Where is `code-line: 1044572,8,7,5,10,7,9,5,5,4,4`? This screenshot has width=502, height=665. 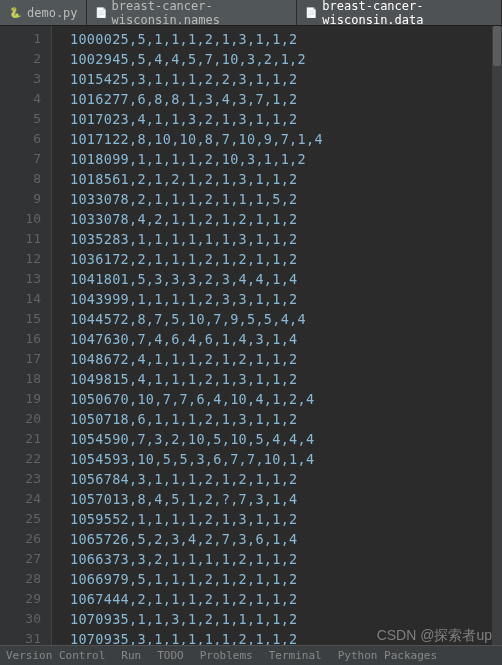 code-line: 1044572,8,7,5,10,7,9,5,5,4,4 is located at coordinates (286, 319).